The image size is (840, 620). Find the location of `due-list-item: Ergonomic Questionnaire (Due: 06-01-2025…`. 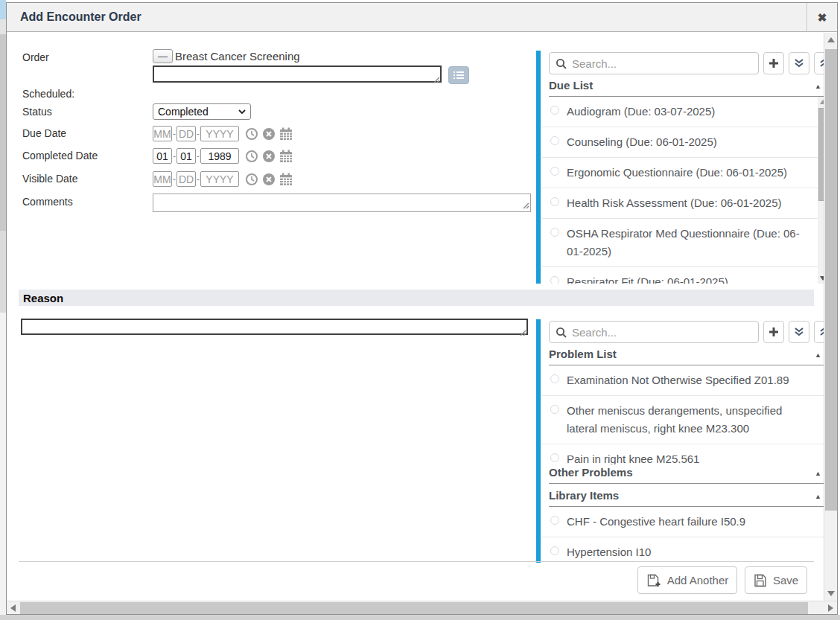

due-list-item: Ergonomic Questionnaire (Due: 06-01-2025… is located at coordinates (680, 173).